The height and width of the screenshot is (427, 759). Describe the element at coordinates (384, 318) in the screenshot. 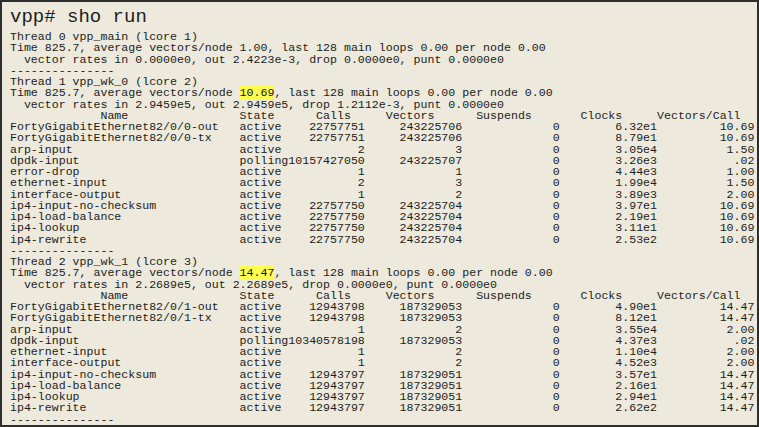

I see `table-row: FortyGigabitEthernet82/0/1-tx active 129…` at that location.